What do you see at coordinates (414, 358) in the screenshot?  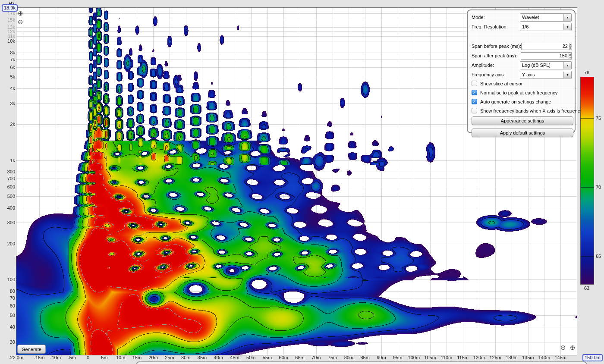 I see `x-tick-label: 100m` at bounding box center [414, 358].